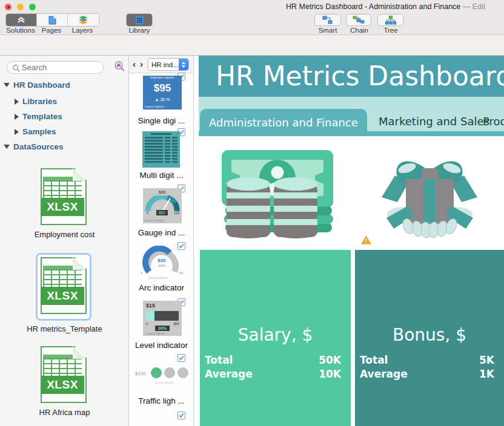  I want to click on warning-icon, so click(366, 240).